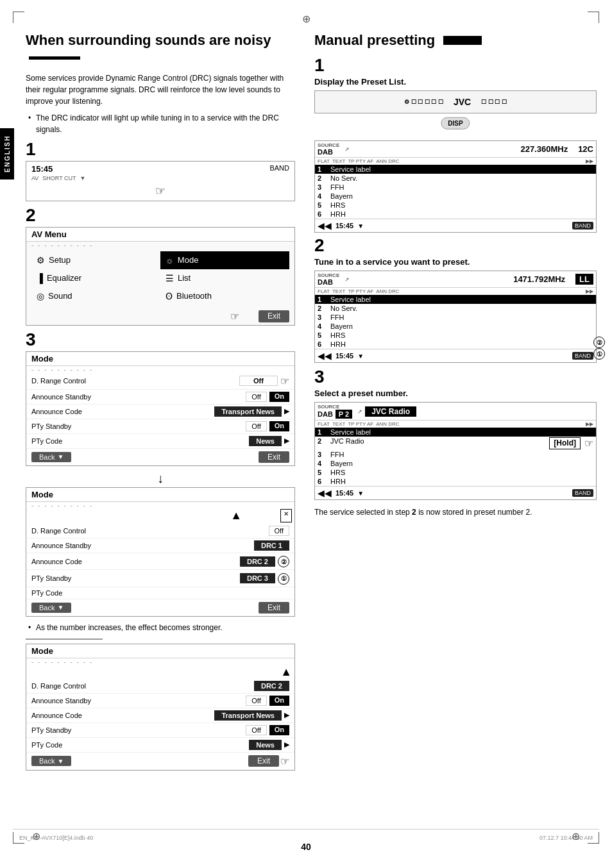 The height and width of the screenshot is (868, 612). What do you see at coordinates (160, 235) in the screenshot?
I see `av-menu-title: AV Menu` at bounding box center [160, 235].